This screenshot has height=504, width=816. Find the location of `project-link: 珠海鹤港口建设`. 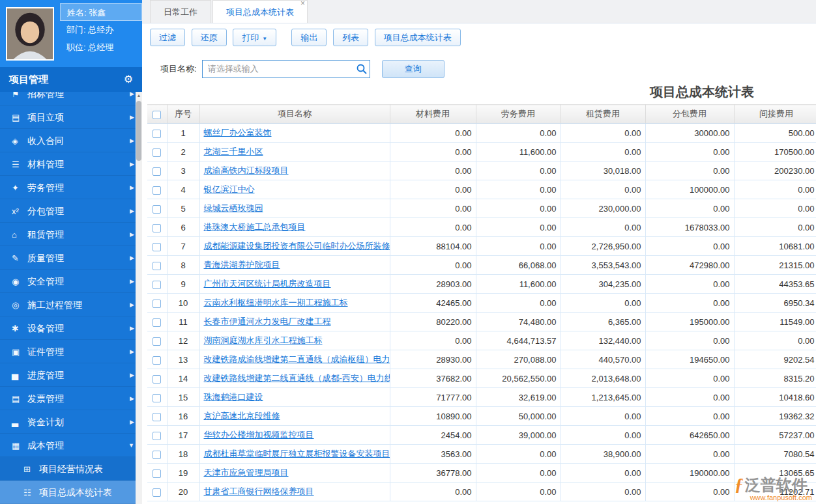

project-link: 珠海鹤港口建设 is located at coordinates (233, 397).